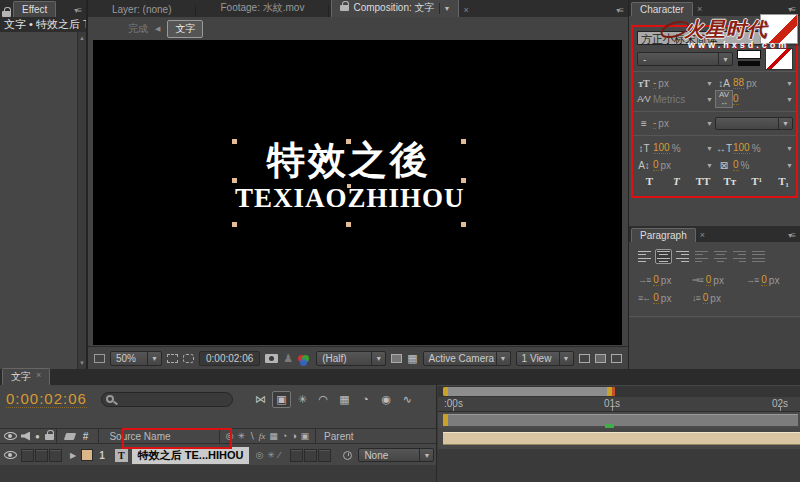  Describe the element at coordinates (702, 256) in the screenshot. I see `justify-last-left-button` at that location.